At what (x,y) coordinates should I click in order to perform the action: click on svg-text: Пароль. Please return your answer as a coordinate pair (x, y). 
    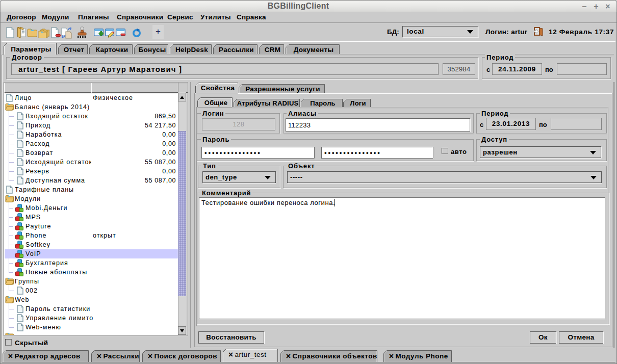
    Looking at the image, I should click on (323, 103).